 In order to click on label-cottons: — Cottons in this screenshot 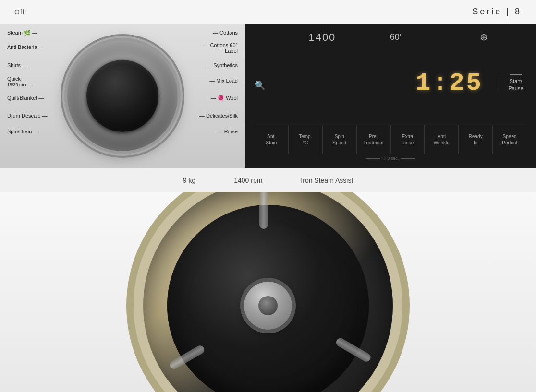, I will do `click(225, 33)`.